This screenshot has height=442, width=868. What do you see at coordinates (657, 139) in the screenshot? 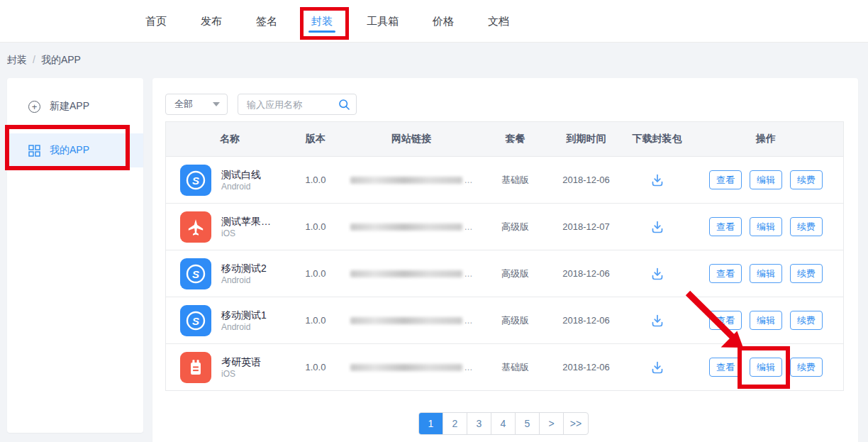
I see `col-header-download: 下载封装包` at bounding box center [657, 139].